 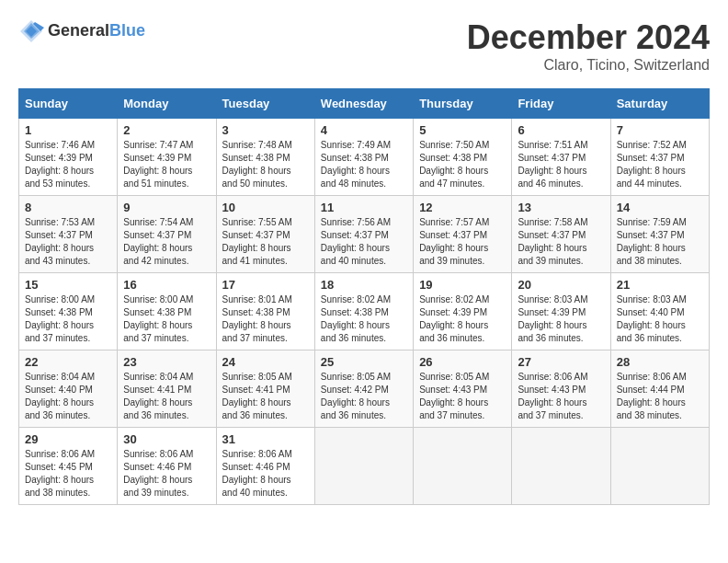 What do you see at coordinates (356, 396) in the screenshot?
I see `day-info: Sunrise: 8:05 AMSunset: 4:42 PMDaylight:…` at bounding box center [356, 396].